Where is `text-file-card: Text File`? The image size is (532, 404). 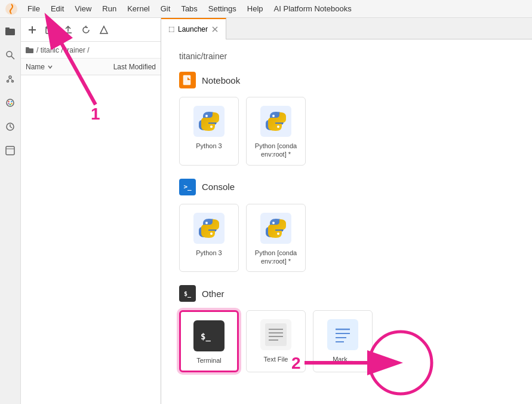
text-file-card: Text File is located at coordinates (276, 341).